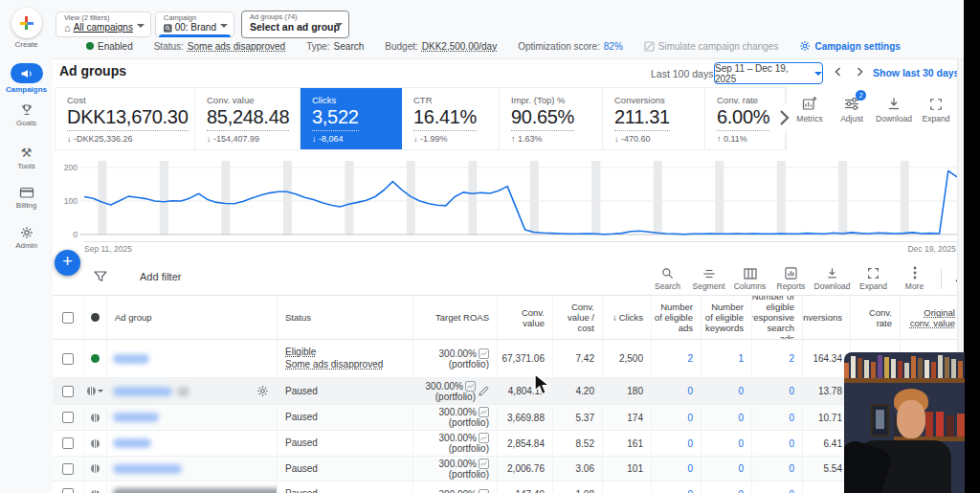  Describe the element at coordinates (68, 318) in the screenshot. I see `select-all-checkbox` at that location.